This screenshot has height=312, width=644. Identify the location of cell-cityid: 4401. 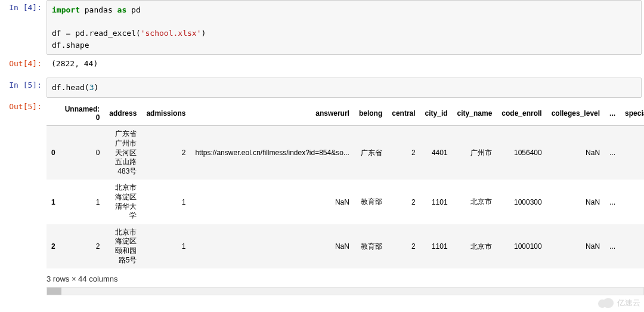
(436, 153).